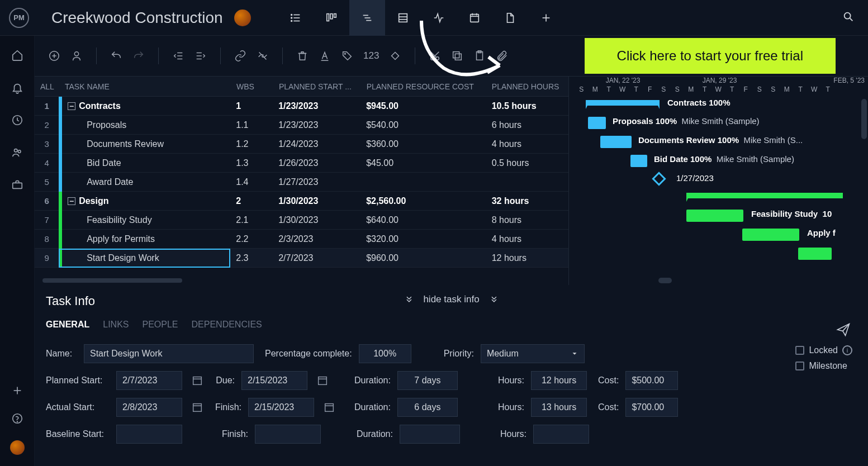  I want to click on actual-cost-field, so click(652, 407).